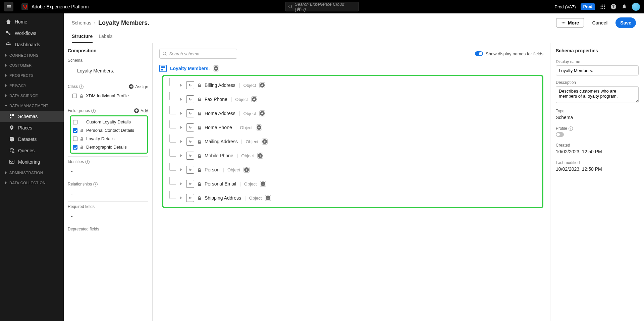 Image resolution: width=644 pixels, height=321 pixels. I want to click on nav-data-science: DATA SCIENCE, so click(32, 96).